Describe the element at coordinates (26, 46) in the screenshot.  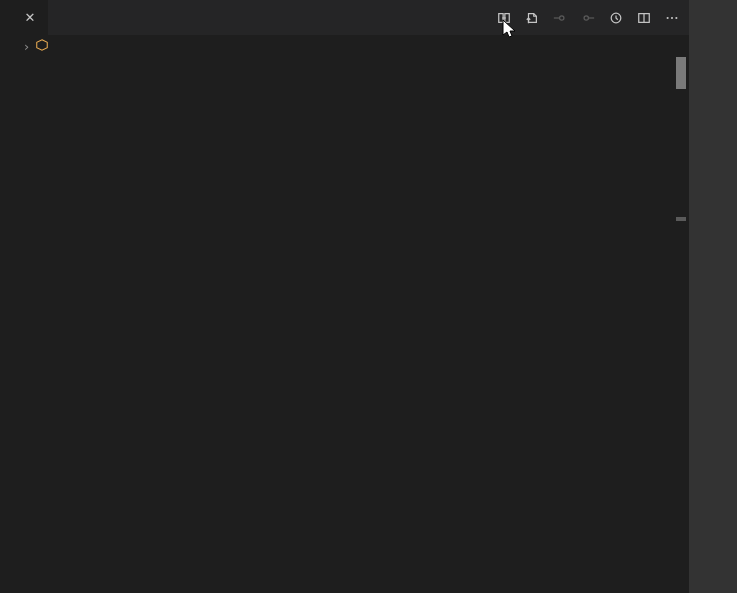
I see `chevron-right-icon: ›` at that location.